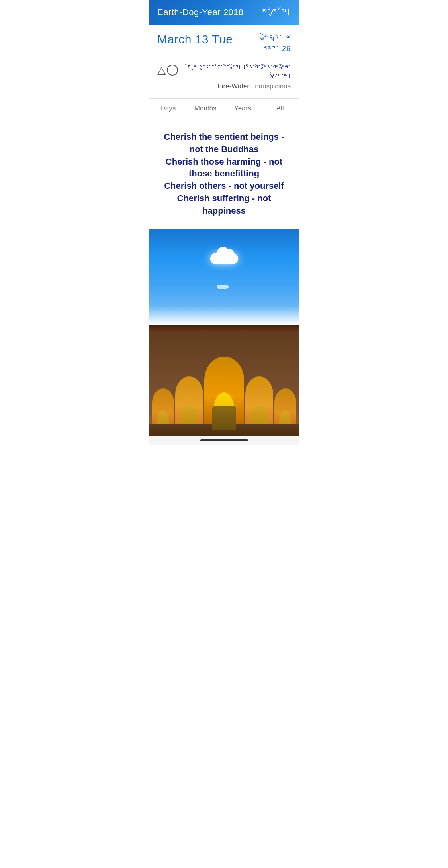 This screenshot has height=868, width=448. Describe the element at coordinates (280, 109) in the screenshot. I see `tab-all: All` at that location.